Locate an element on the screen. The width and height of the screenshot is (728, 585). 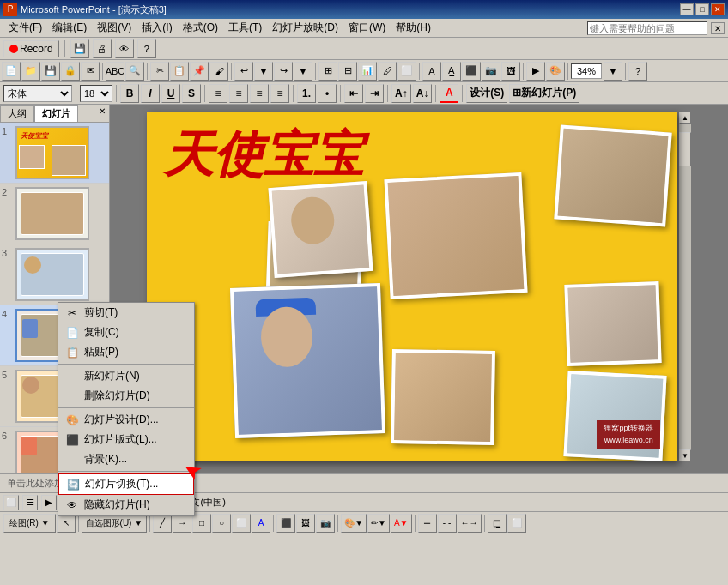
chart-btn: 📊 is located at coordinates (367, 71).